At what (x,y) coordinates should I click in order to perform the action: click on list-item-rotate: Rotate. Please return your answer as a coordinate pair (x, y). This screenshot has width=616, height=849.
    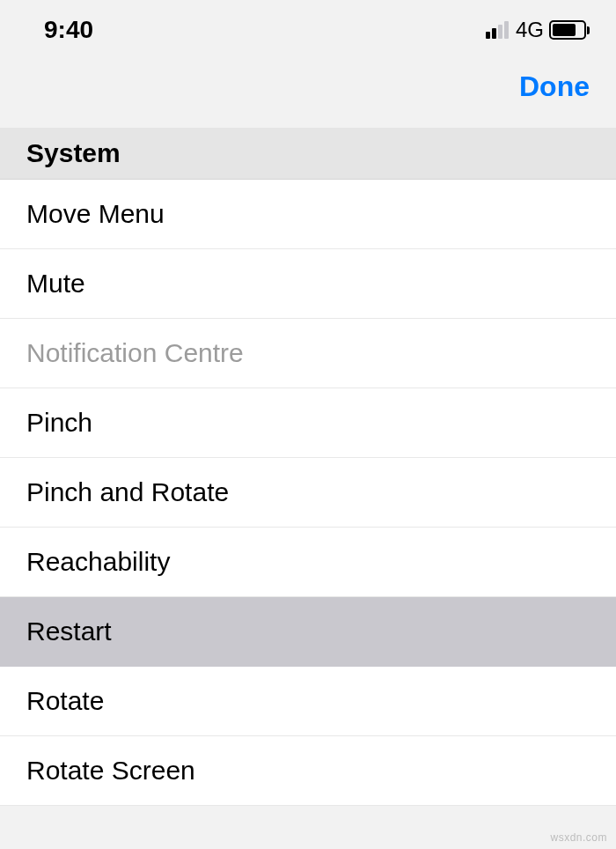
    Looking at the image, I should click on (308, 701).